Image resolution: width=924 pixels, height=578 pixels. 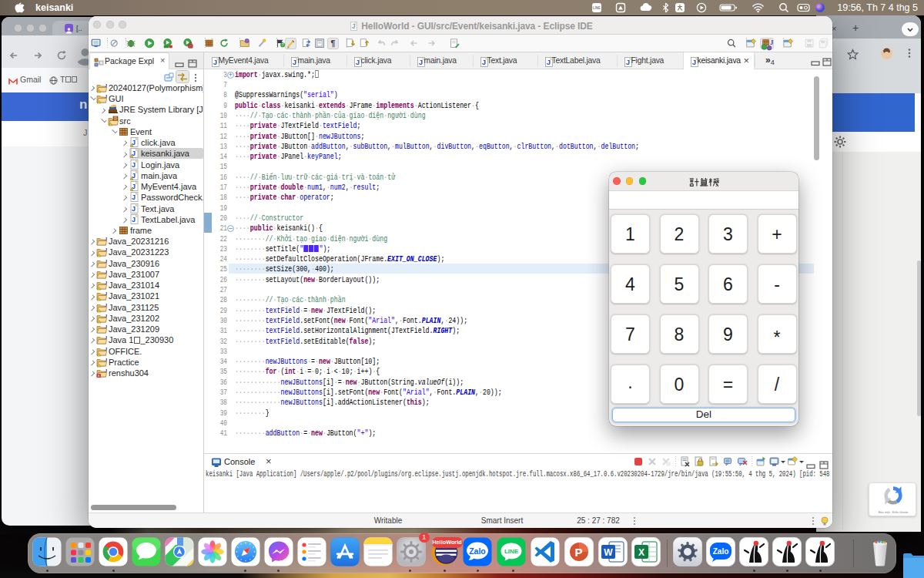 What do you see at coordinates (641, 553) in the screenshot?
I see `svg-text: X` at bounding box center [641, 553].